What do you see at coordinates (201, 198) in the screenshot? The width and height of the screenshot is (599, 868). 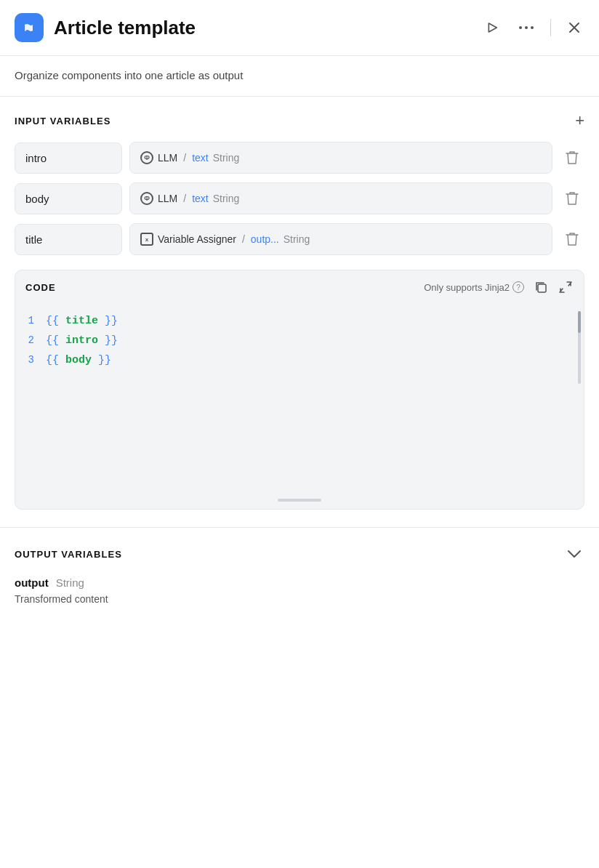 I see `source-type-body: text` at bounding box center [201, 198].